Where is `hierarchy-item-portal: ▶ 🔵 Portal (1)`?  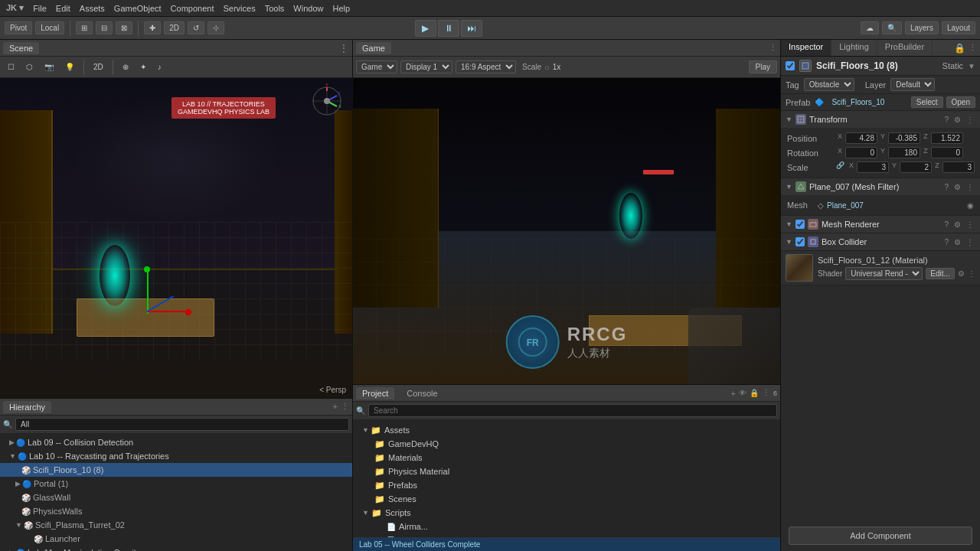
hierarchy-item-portal: ▶ 🔵 Portal (1) is located at coordinates (176, 484).